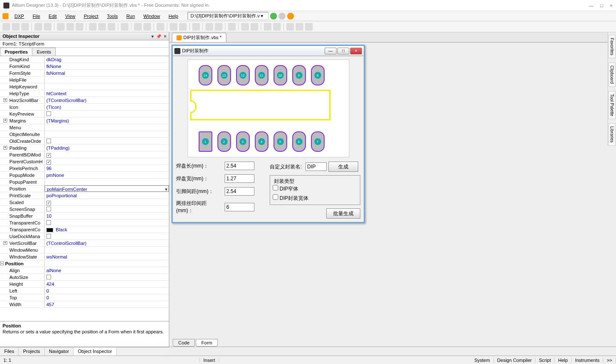 The height and width of the screenshot is (364, 616). I want to click on property-row: Width457, so click(84, 304).